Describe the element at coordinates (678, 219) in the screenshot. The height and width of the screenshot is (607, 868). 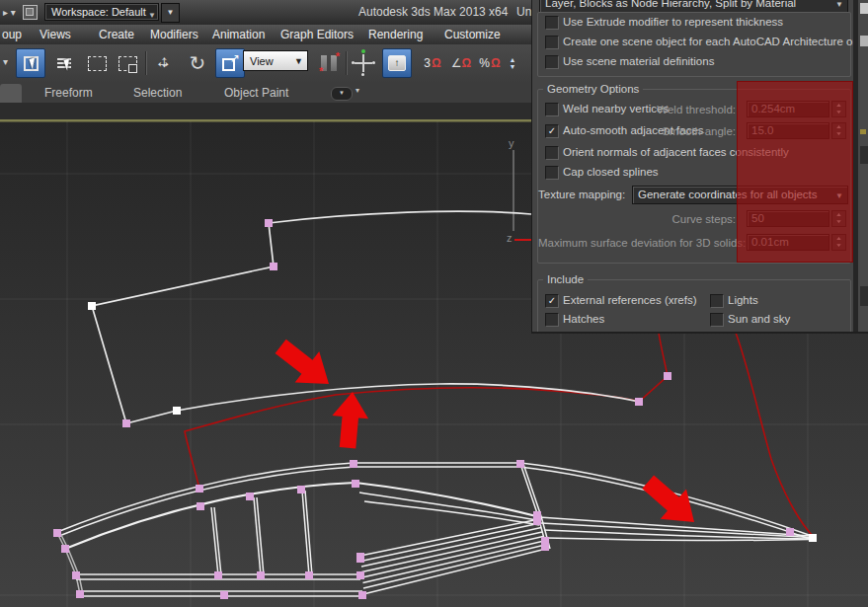
I see `curve-steps-label: Curve steps:` at that location.